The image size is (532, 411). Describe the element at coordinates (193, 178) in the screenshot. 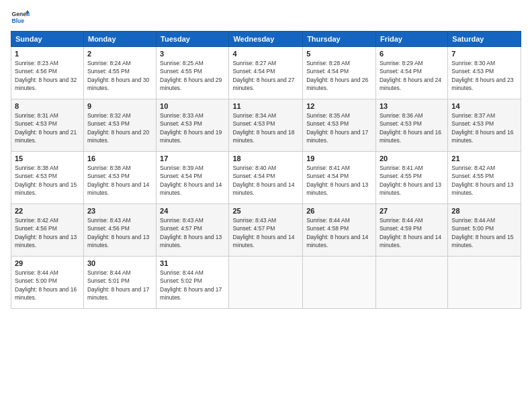

I see `calendar-cell: 17Sunrise: 8:39 AMSunset: 4:54 PMDayligh…` at that location.